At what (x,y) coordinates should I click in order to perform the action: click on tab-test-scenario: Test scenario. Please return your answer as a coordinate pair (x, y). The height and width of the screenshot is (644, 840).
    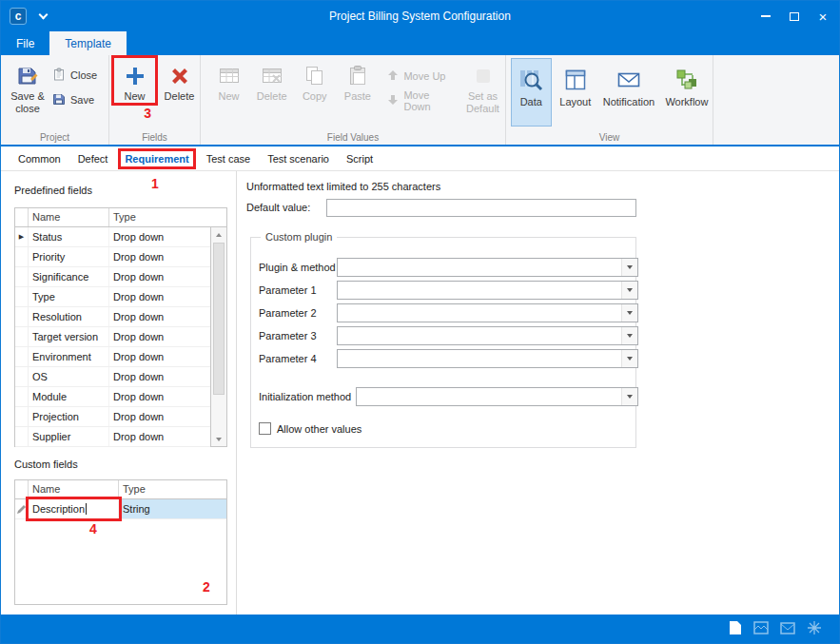
    Looking at the image, I should click on (299, 159).